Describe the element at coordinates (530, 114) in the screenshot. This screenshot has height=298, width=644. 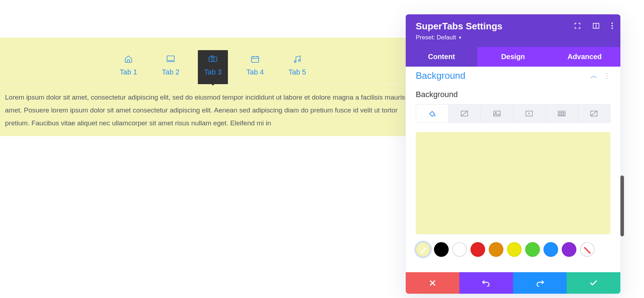
I see `bg-tab-video` at that location.